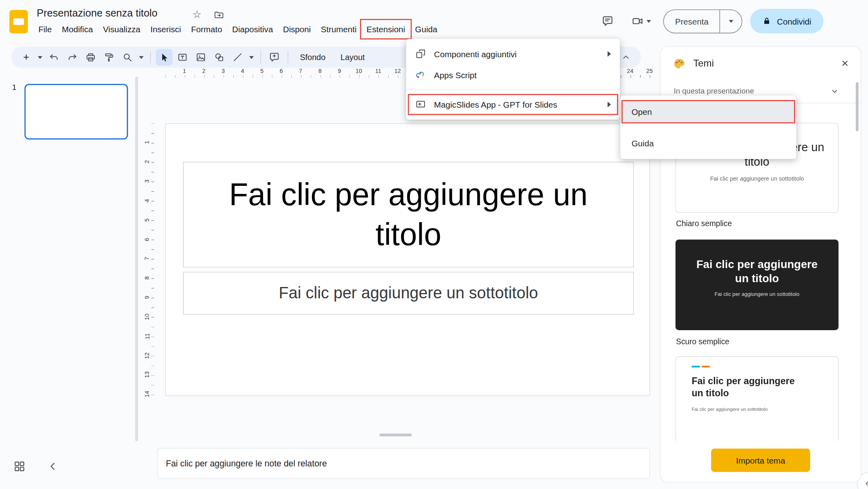 This screenshot has height=489, width=868. Describe the element at coordinates (45, 29) in the screenshot. I see `menu-file: File` at that location.